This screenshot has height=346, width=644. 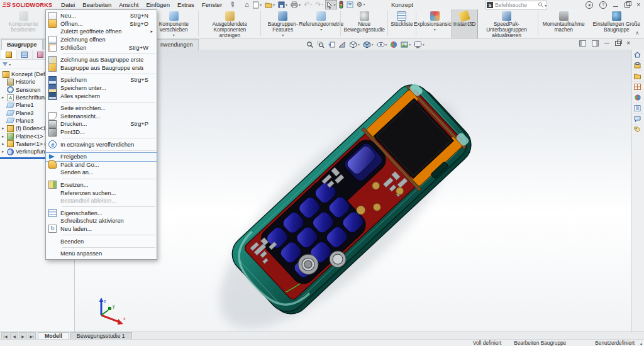 What do you see at coordinates (541, 5) in the screenshot?
I see `search-magnifier-icon` at bounding box center [541, 5].